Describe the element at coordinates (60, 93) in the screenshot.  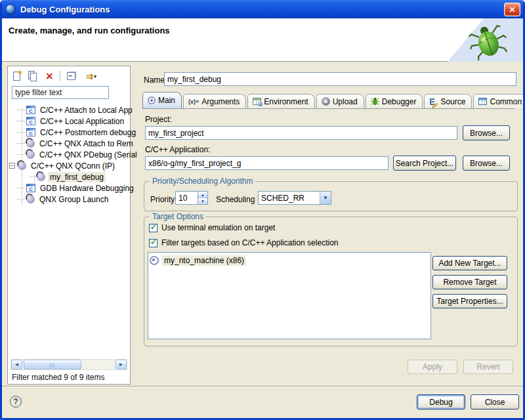
I see `filter-input` at that location.